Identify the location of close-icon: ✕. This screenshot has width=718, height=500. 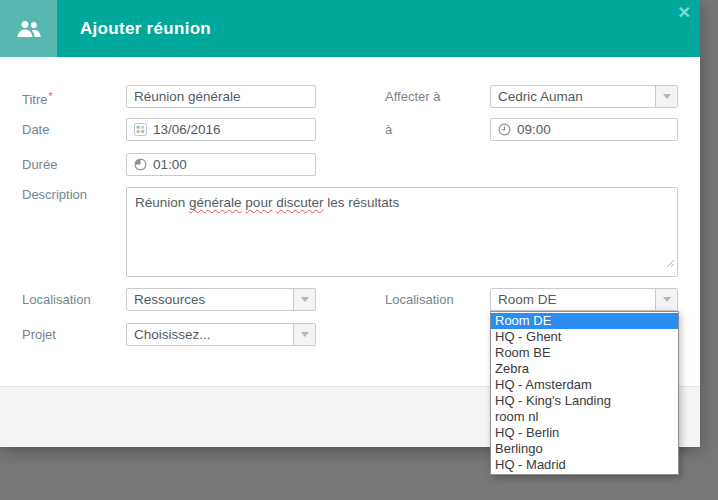
(684, 12).